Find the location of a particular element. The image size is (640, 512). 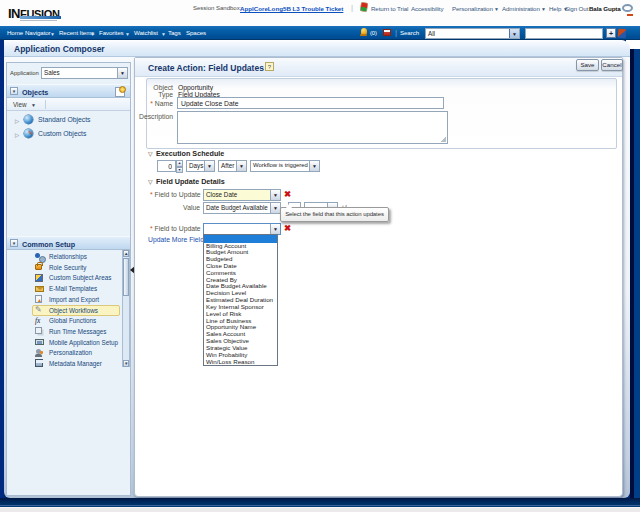

nav-home: Home is located at coordinates (15, 32).